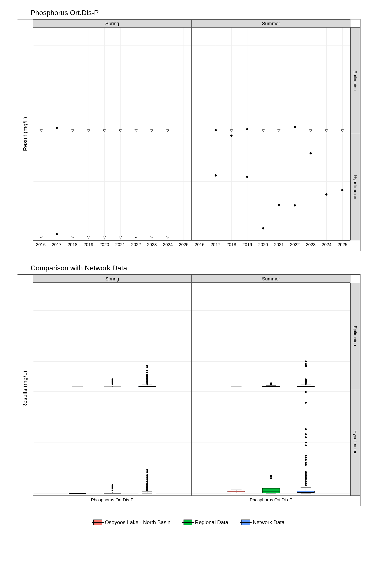  Describe the element at coordinates (271, 246) in the screenshot. I see `x-ticks-summer: 2016201720182019202020212022202320242025` at that location.